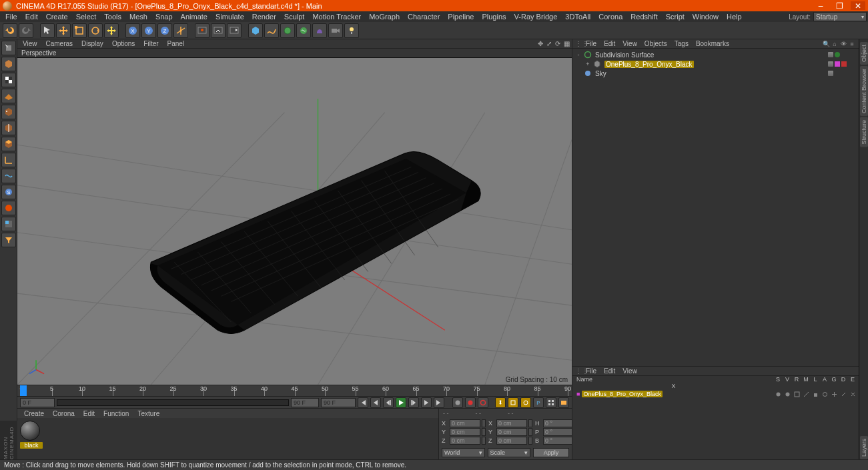 The image size is (868, 470). Describe the element at coordinates (483, 403) in the screenshot. I see `keyframe-sel-button` at that location.